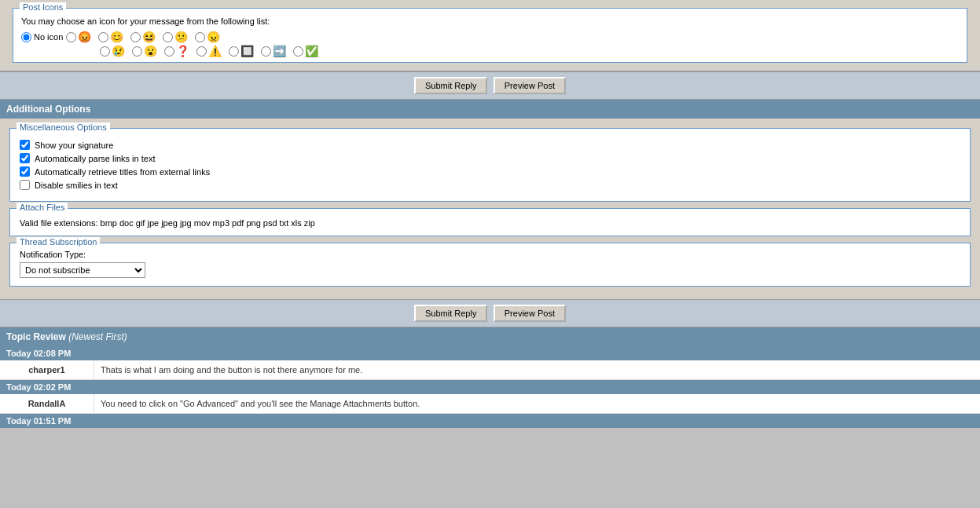 The height and width of the screenshot is (508, 980). Describe the element at coordinates (174, 37) in the screenshot. I see `icon-option-4: 😕` at that location.